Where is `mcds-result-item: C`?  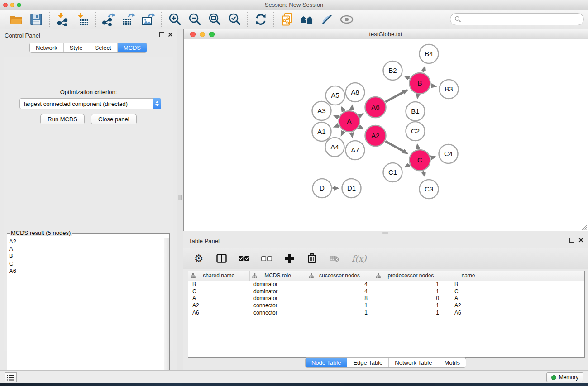
mcds-result-item: C is located at coordinates (86, 264).